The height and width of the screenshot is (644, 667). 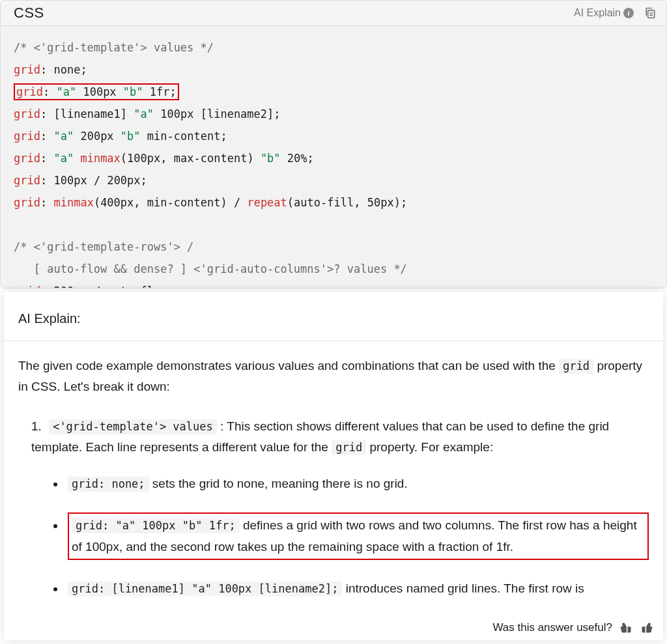 I want to click on list-item: grid: [linename1] "a" 100px [linename2];…, so click(x=357, y=589).